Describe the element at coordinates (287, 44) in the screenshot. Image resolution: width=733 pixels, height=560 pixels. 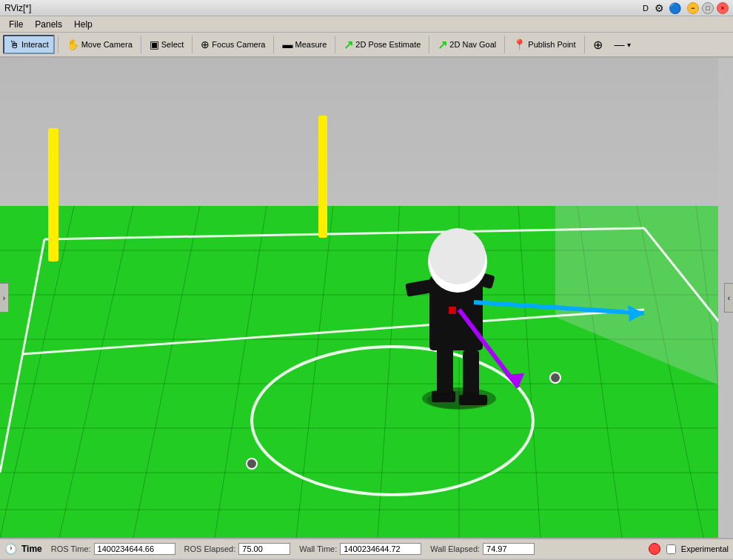
I see `measure-icon: ▬` at that location.